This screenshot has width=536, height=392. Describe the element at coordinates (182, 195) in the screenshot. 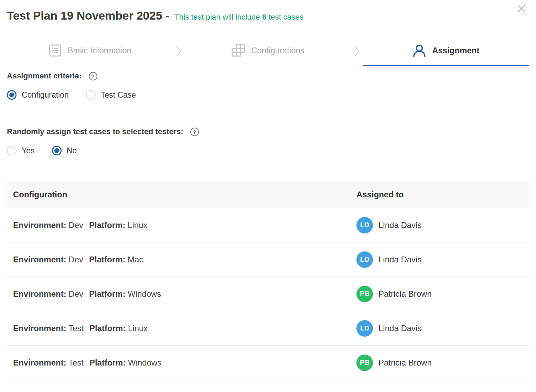

I see `column-header-configuration: Configuration` at that location.